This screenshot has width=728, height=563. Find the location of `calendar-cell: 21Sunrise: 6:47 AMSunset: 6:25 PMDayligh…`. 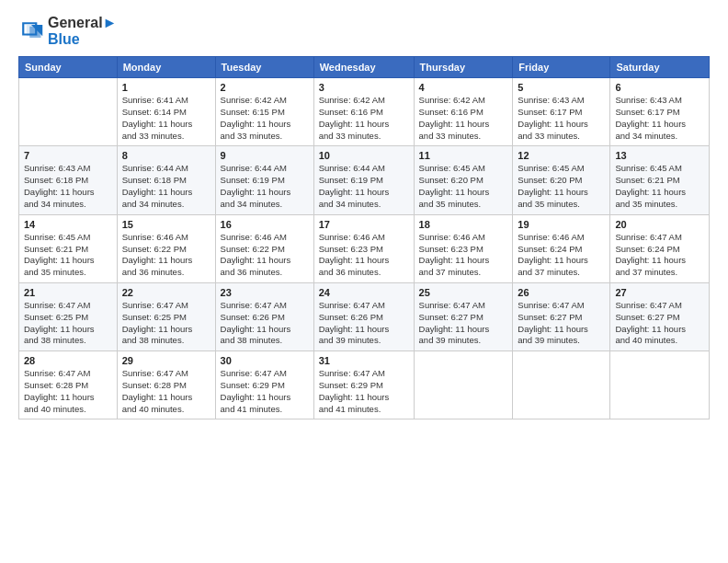

calendar-cell: 21Sunrise: 6:47 AMSunset: 6:25 PMDayligh… is located at coordinates (68, 316).